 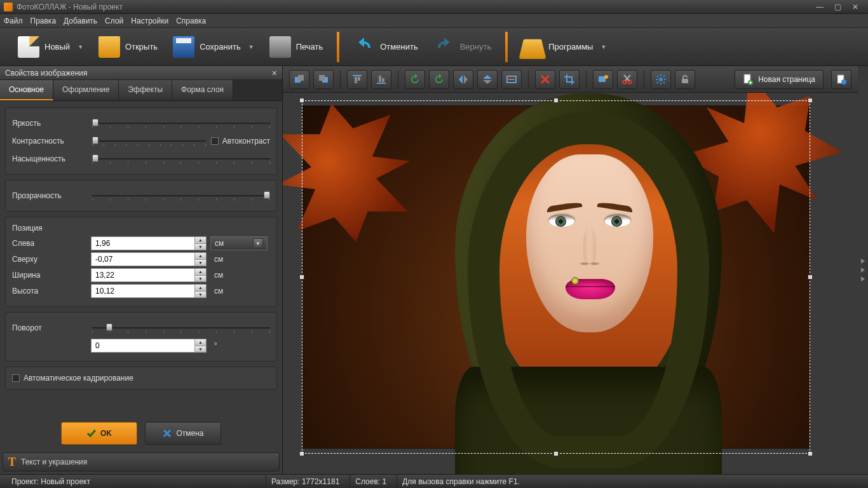 What do you see at coordinates (444, 47) in the screenshot?
I see `redo-icon` at bounding box center [444, 47].